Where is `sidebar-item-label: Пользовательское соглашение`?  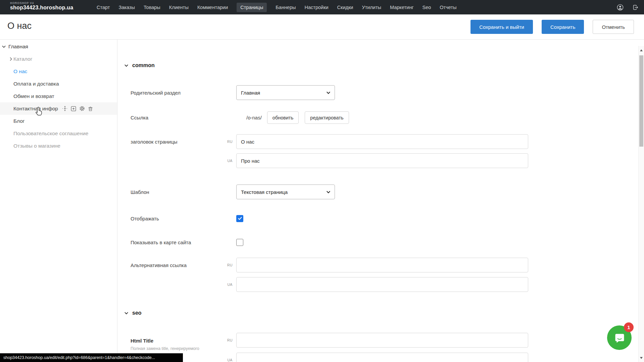 sidebar-item-label: Пользовательское соглашение is located at coordinates (51, 134).